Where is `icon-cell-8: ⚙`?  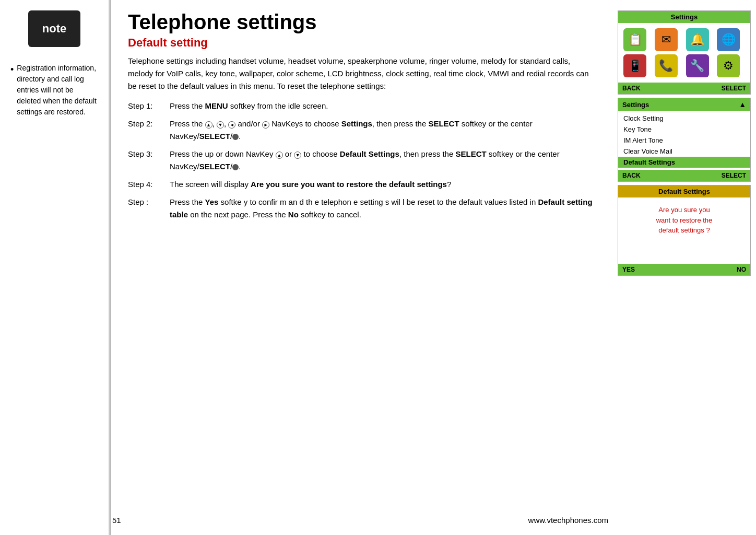
icon-cell-8: ⚙ is located at coordinates (728, 66).